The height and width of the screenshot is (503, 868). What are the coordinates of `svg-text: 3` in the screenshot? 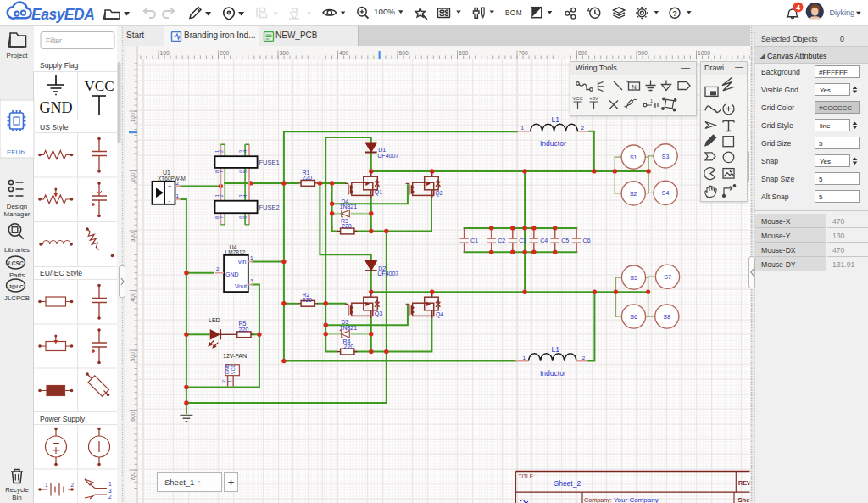 It's located at (110, 490).